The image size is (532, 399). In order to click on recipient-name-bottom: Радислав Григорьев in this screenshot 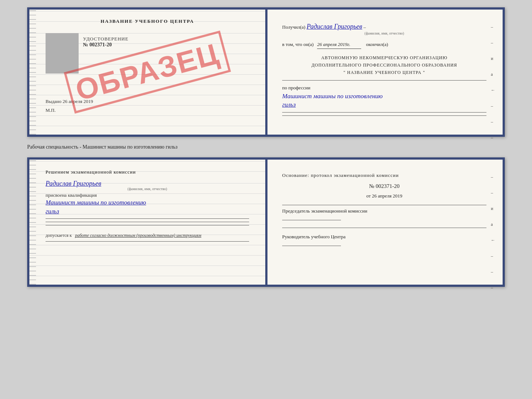, I will do `click(147, 184)`.